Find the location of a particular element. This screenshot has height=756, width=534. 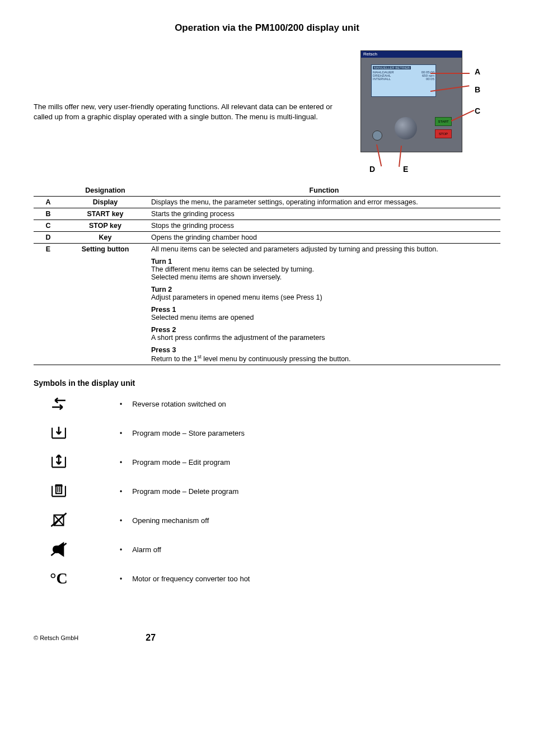

alarm-off-icon is located at coordinates (59, 549).